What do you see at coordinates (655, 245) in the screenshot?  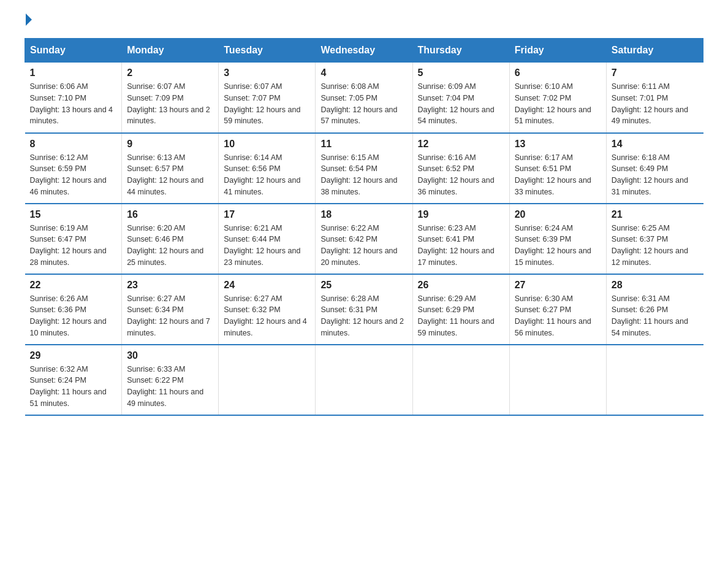 I see `day-info: Sunrise: 6:25 AMSunset: 6:37 PMDaylight:…` at bounding box center [655, 245].